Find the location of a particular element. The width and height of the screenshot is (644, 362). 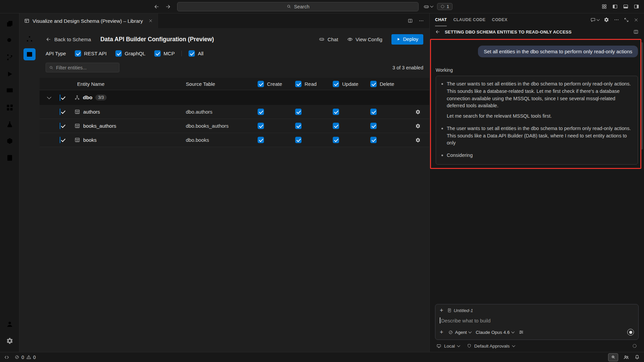

split-editor-icon is located at coordinates (410, 21).